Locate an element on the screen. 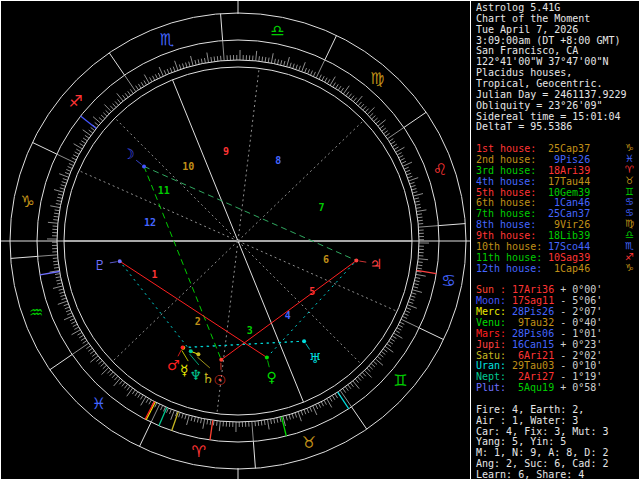 Image resolution: width=640 pixels, height=480 pixels. planet-glyph-mars: ♂ is located at coordinates (174, 365).